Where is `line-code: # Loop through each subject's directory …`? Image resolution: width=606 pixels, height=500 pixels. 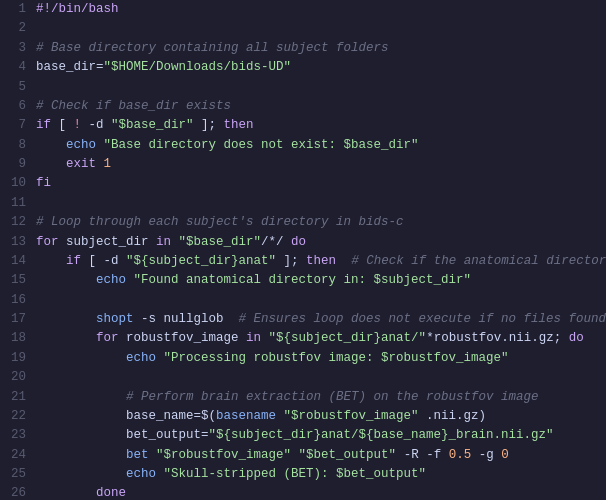 line-code: # Loop through each subject's directory … is located at coordinates (321, 222).